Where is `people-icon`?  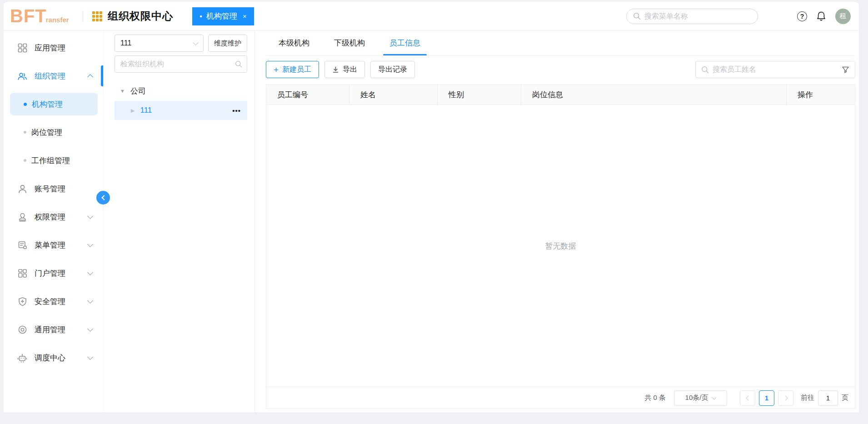
people-icon is located at coordinates (22, 76).